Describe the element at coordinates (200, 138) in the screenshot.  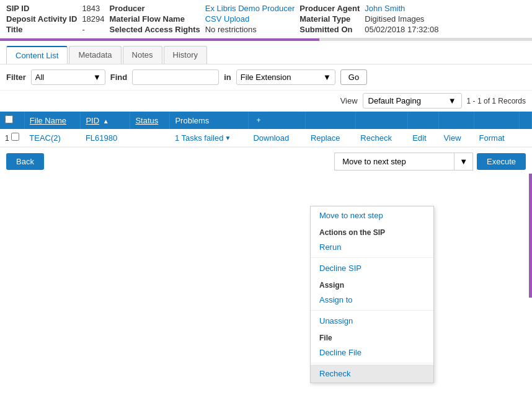
I see `tasks-failed-text: 1 Tasks failed` at that location.